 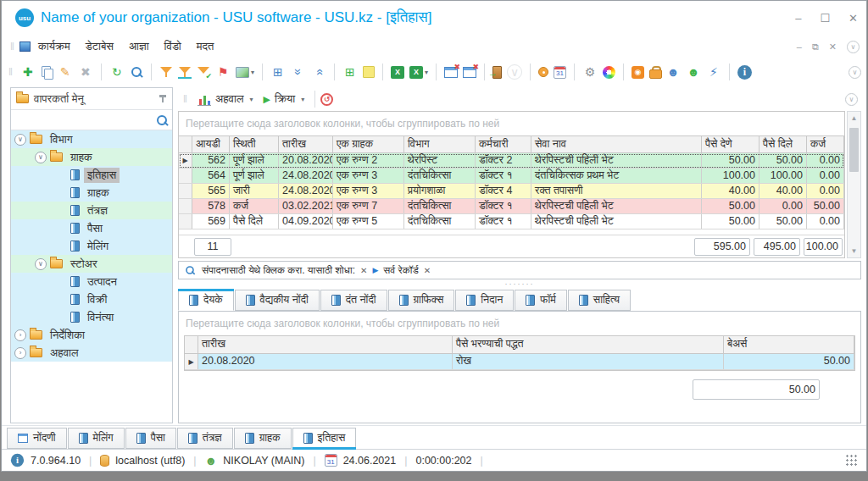 I want to click on tab-इतिहास: इतिहास, so click(x=325, y=439).